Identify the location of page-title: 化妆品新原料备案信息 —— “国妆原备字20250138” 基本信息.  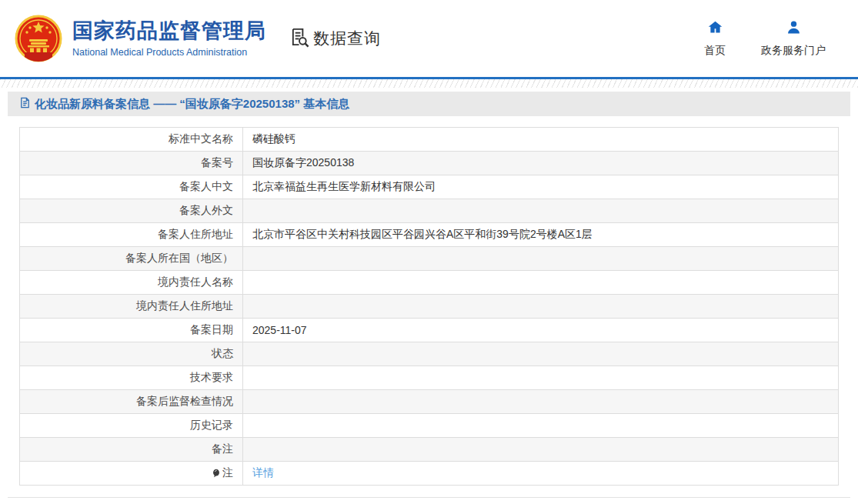
(192, 105).